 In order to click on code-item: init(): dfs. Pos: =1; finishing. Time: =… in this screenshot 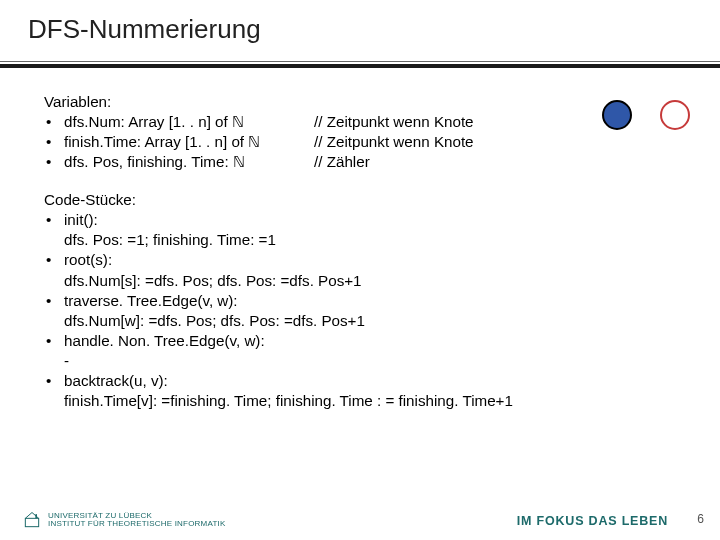, I will do `click(367, 230)`.